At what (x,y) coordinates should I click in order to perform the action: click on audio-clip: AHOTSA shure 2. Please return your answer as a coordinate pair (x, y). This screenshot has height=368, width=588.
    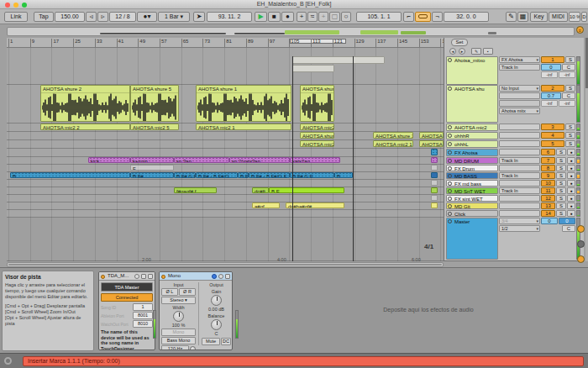
    Looking at the image, I should click on (86, 103).